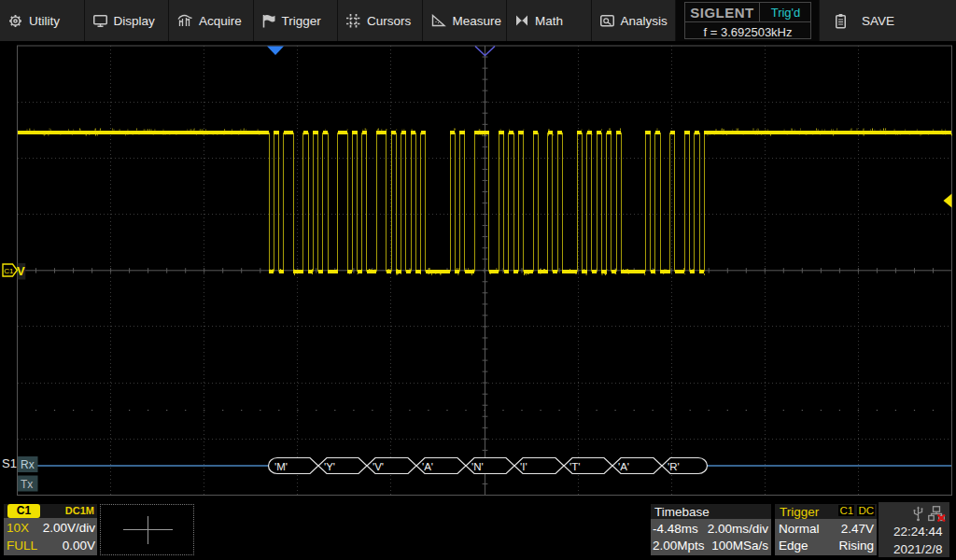 The height and width of the screenshot is (560, 956). Describe the element at coordinates (478, 467) in the screenshot. I see `svg-text: 'N'` at that location.